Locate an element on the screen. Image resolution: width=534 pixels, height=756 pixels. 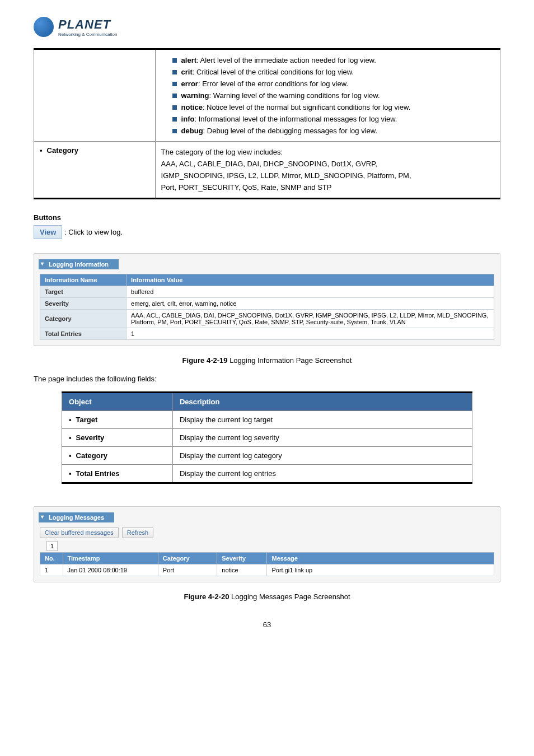
severity-level-item: debug: Debug level of the debugging mess… is located at coordinates (328, 131).